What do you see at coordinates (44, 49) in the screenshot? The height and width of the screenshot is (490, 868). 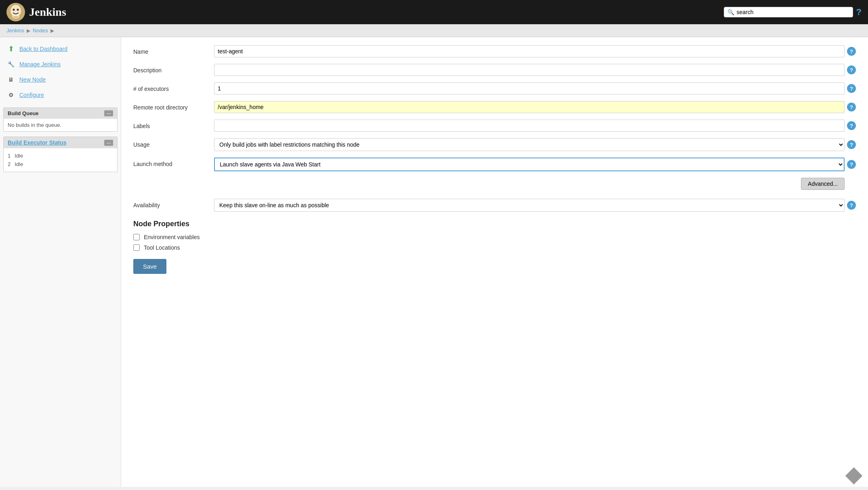 I see `sidebar-item-label: Back to Dashboard` at bounding box center [44, 49].